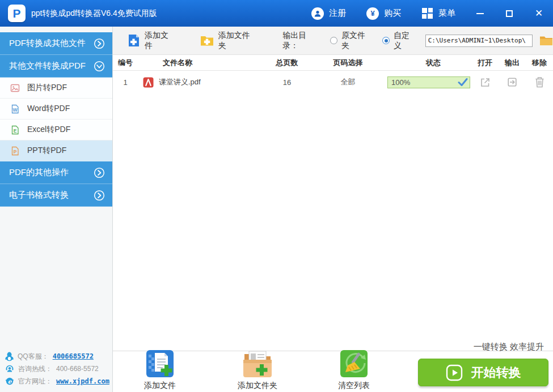 This screenshot has height=392, width=553. Describe the element at coordinates (373, 14) in the screenshot. I see `yen-icon: ¥` at that location.